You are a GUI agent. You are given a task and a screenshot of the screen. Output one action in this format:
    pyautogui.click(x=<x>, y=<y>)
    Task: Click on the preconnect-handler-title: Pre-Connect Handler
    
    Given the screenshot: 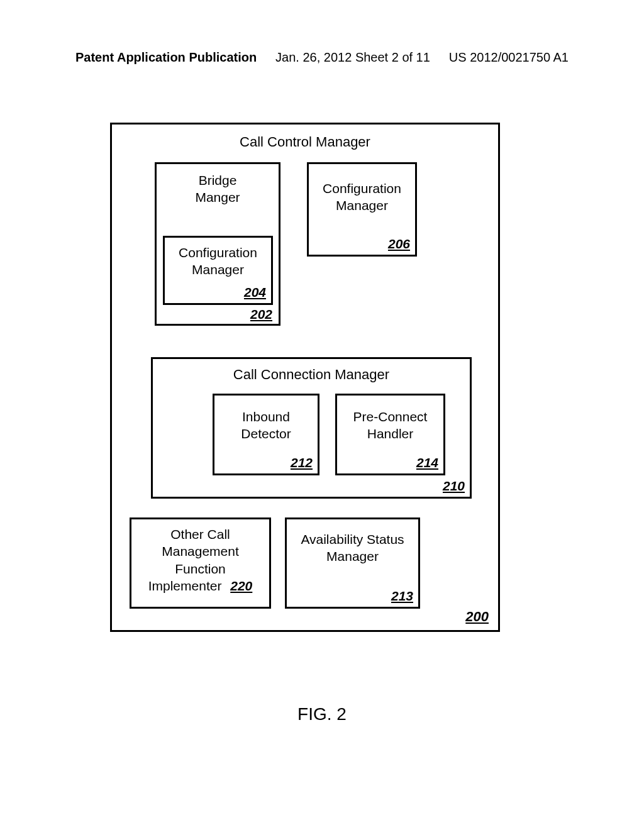 What is the action you would take?
    pyautogui.click(x=390, y=425)
    